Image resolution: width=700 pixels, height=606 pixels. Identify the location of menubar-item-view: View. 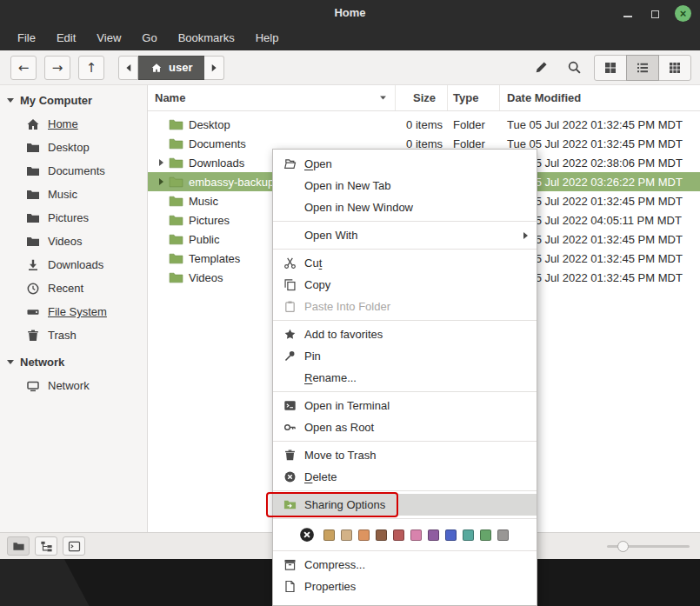
(109, 38).